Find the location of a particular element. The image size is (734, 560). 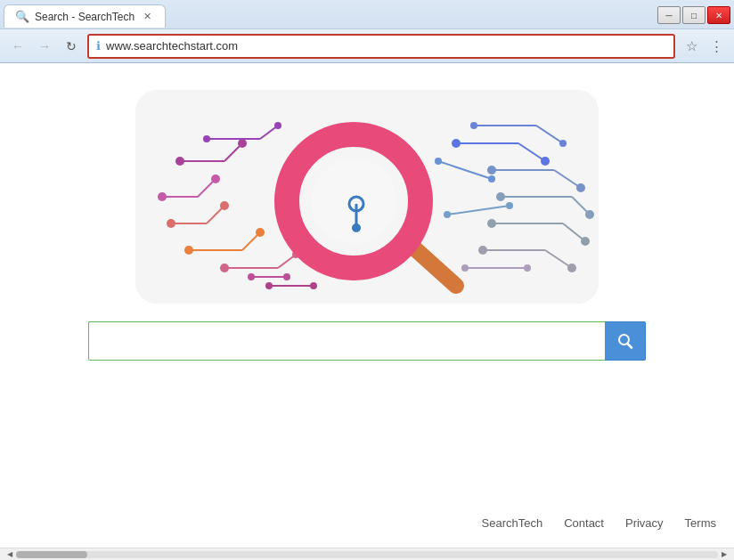

footer: SearchTech Contact Privacy Terms is located at coordinates (599, 523).